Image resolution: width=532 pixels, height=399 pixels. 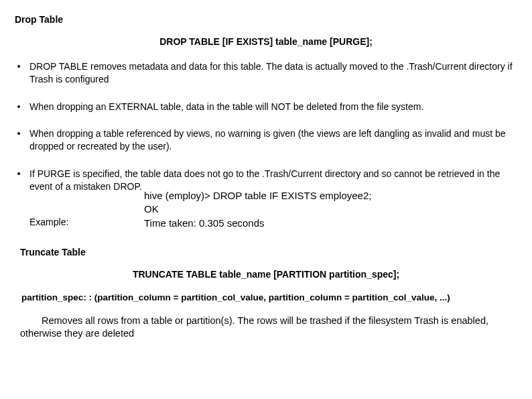 I want to click on example-code: hive (employ)> DROP table IF EXISTS empl…, so click(x=257, y=209).